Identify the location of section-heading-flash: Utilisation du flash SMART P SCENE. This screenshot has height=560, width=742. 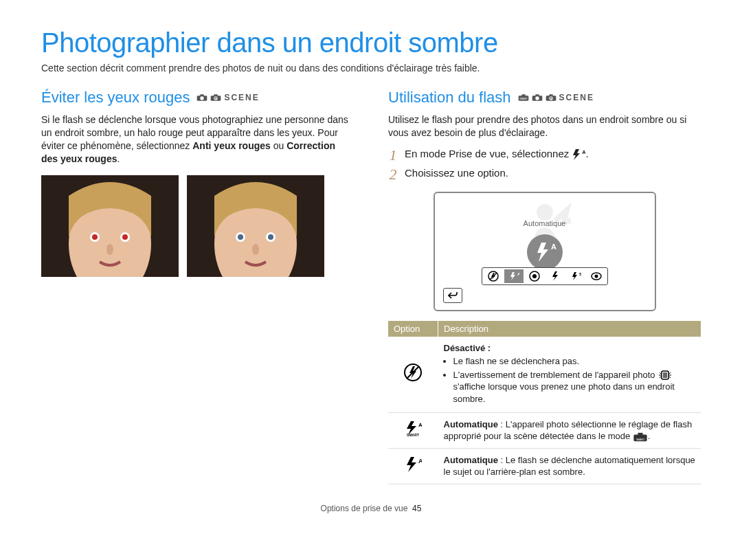
(544, 98).